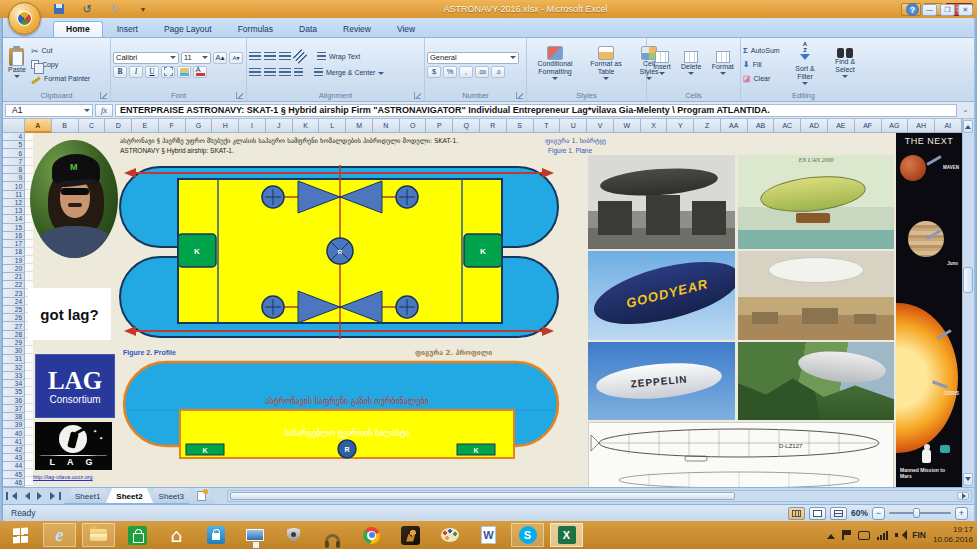  What do you see at coordinates (342, 412) in the screenshot?
I see `figure2-profile-diagram: ასტრონავის საფრენი გაზის თურბინალები სას…` at bounding box center [342, 412].